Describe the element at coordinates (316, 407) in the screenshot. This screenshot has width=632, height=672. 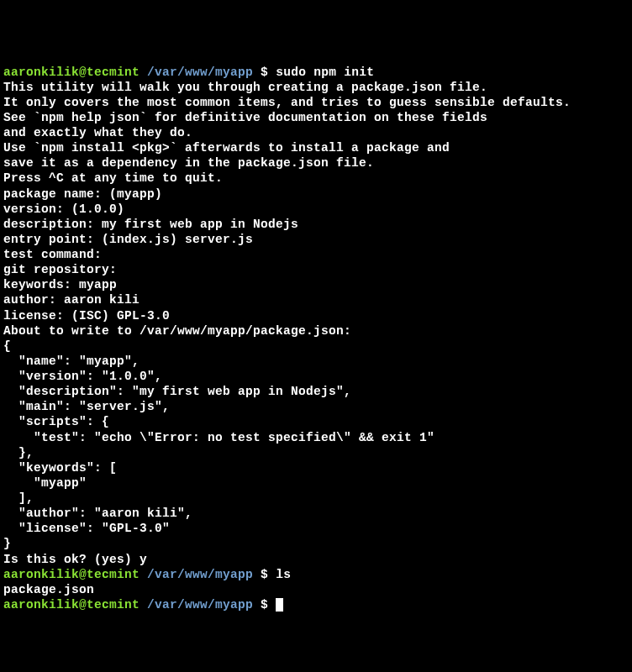
I see `json-line: "main": "server.js",` at that location.